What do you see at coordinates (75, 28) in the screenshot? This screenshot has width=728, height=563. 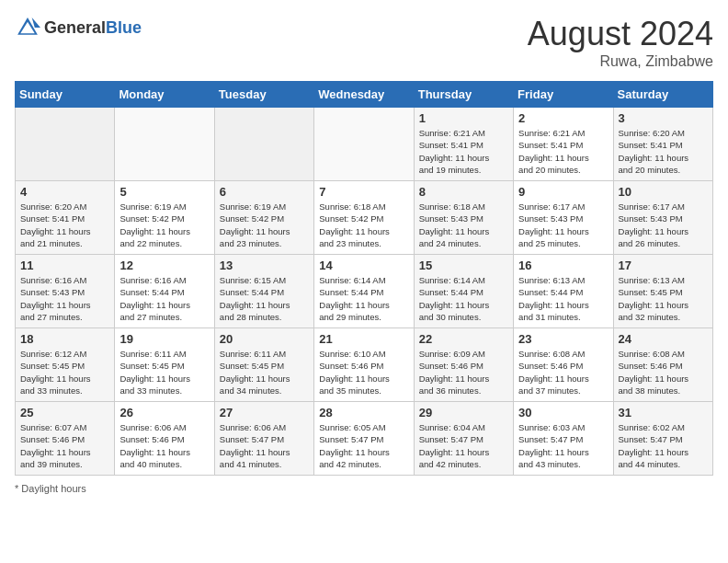 I see `logo-general-text: General` at bounding box center [75, 28].